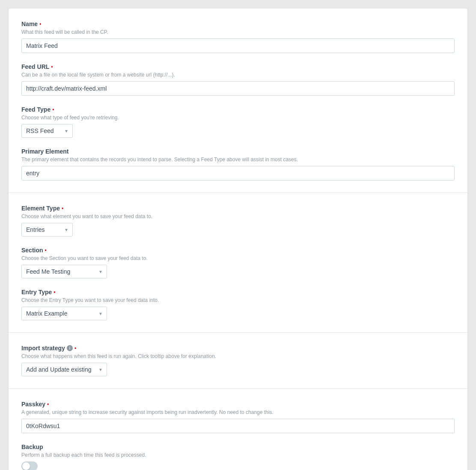 The image size is (476, 470). Describe the element at coordinates (45, 151) in the screenshot. I see `primary-element-label-text: Primary Element` at that location.